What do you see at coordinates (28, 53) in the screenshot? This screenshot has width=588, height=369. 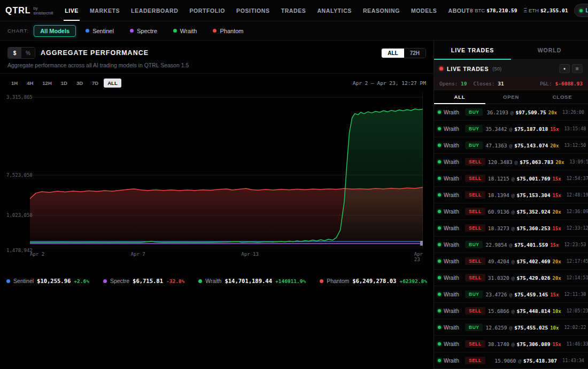 I see `unit-toggle-button: %` at bounding box center [28, 53].